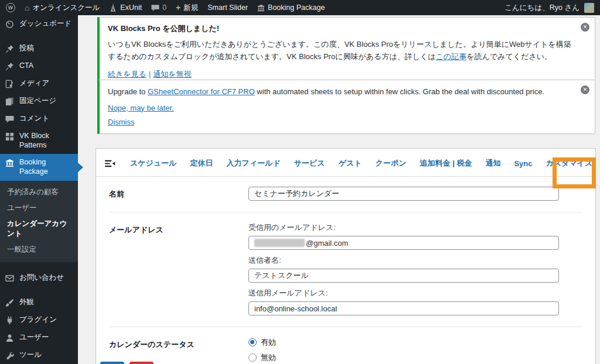 Image resolution: width=600 pixels, height=364 pixels. Describe the element at coordinates (39, 355) in the screenshot. I see `sidebar-item-tools: ツール` at that location.